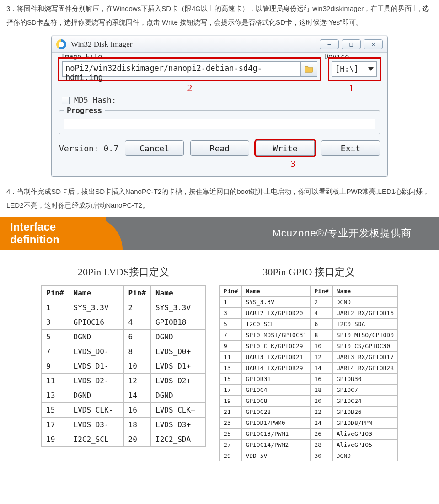 Image resolution: width=439 pixels, height=504 pixels. I want to click on table-cell: 28, so click(321, 445).